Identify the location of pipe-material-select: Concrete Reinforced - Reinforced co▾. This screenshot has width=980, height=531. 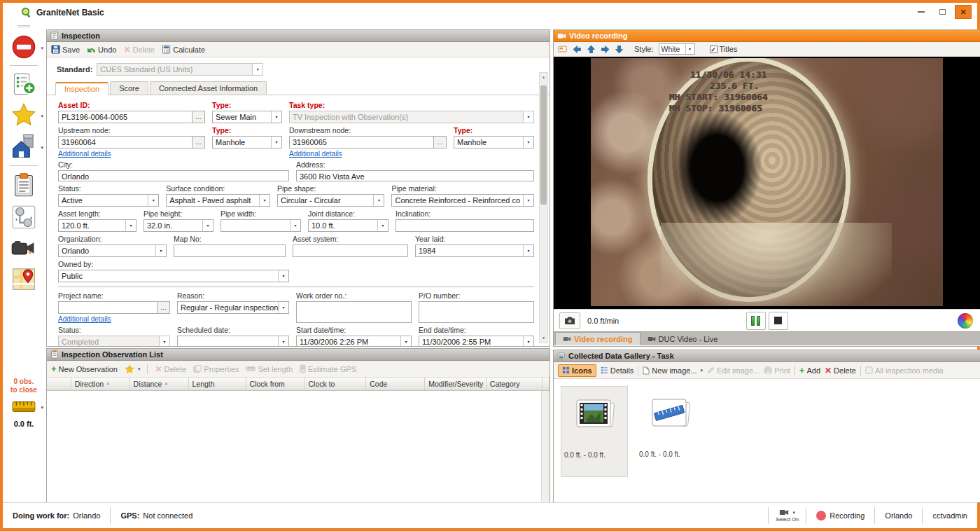
(463, 200).